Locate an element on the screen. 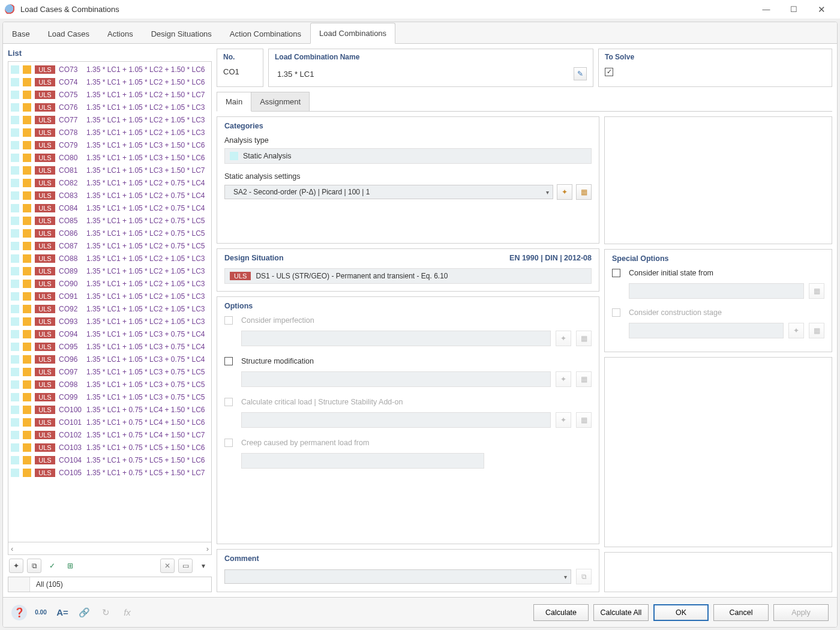 The height and width of the screenshot is (630, 840). co-id: CO74 is located at coordinates (73, 82).